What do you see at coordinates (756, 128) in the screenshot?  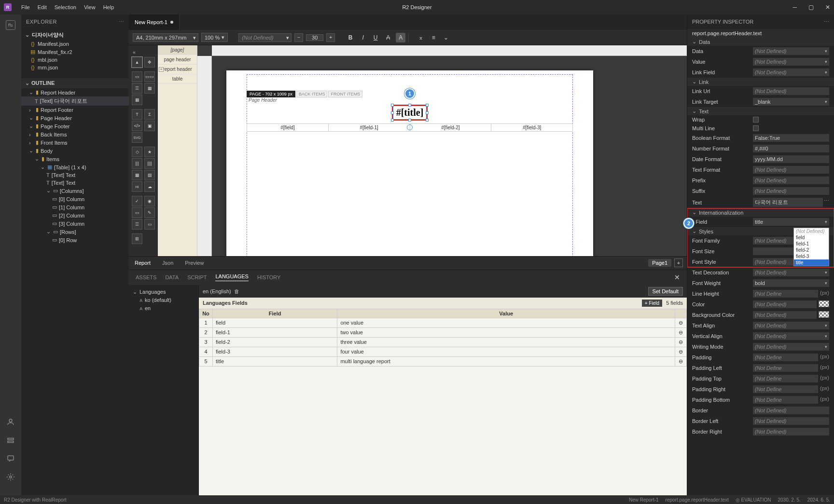 I see `prop-multiline` at bounding box center [756, 128].